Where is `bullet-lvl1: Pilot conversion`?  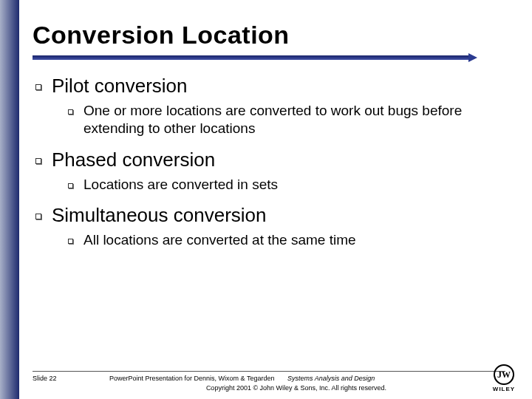
bullet-lvl1: Pilot conversion is located at coordinates (273, 86).